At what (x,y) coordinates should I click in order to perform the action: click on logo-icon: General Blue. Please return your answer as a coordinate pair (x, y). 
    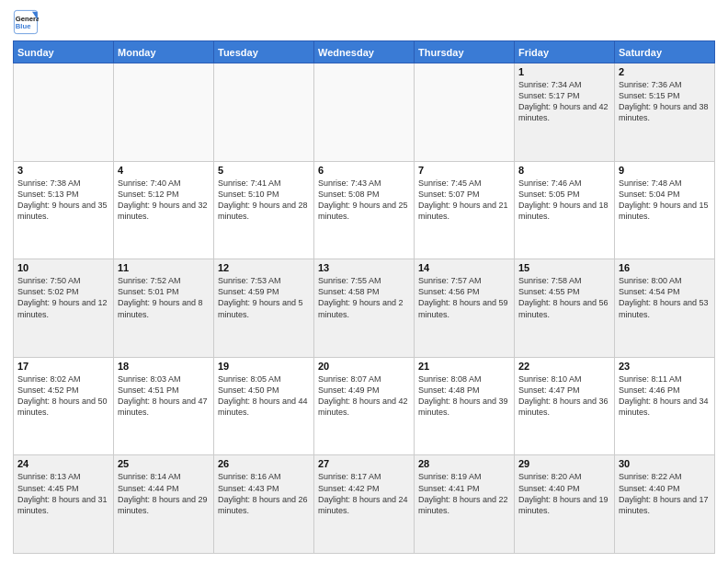
    Looking at the image, I should click on (26, 22).